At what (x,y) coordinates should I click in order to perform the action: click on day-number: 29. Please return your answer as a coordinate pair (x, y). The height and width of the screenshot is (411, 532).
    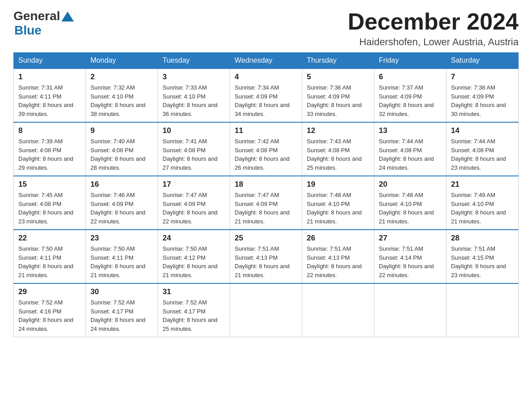
    Looking at the image, I should click on (50, 292).